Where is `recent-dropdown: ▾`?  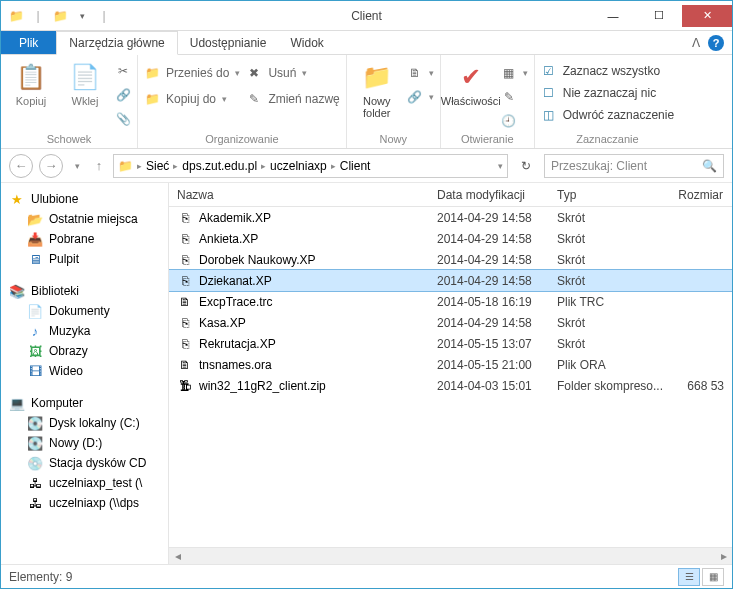 recent-dropdown: ▾ is located at coordinates (77, 166).